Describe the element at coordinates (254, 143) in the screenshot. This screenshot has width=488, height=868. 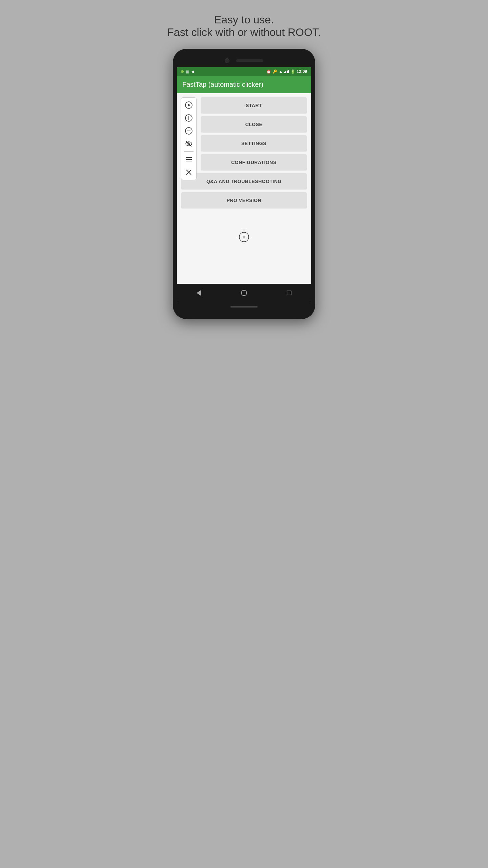
I see `settings-button: SETTINGS` at that location.